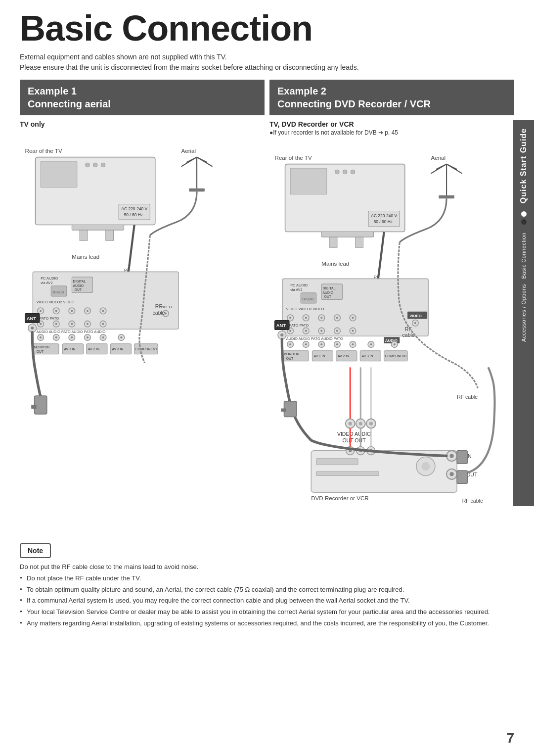  Describe the element at coordinates (354, 440) in the screenshot. I see `svg-text: OUT OUT` at that location.